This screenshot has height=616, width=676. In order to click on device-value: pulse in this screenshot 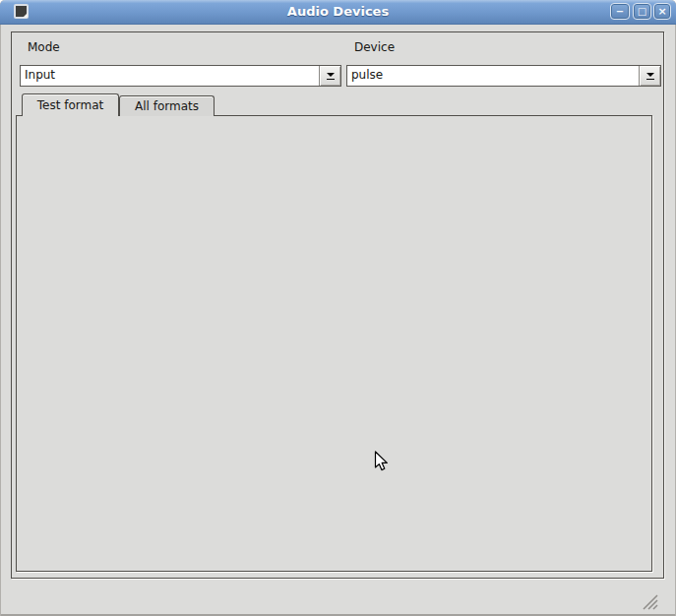, I will do `click(493, 76)`.